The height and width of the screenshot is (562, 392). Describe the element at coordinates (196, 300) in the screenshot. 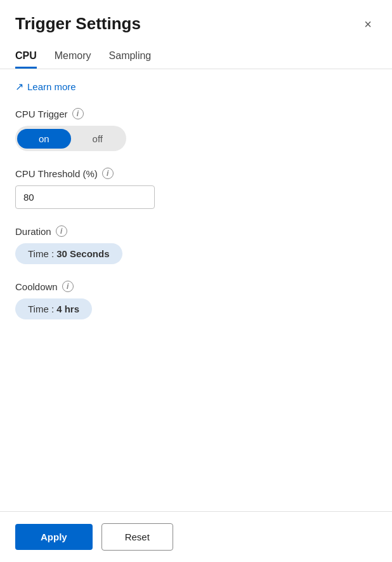

I see `cooldown-section: Cooldown i Time : 4 hrs` at that location.